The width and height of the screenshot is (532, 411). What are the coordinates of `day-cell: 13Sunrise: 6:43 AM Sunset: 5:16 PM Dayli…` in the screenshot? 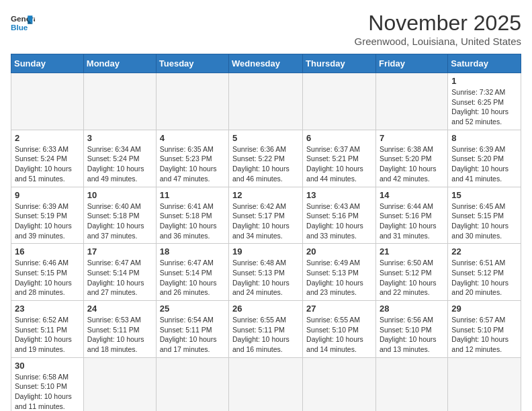 It's located at (340, 215).